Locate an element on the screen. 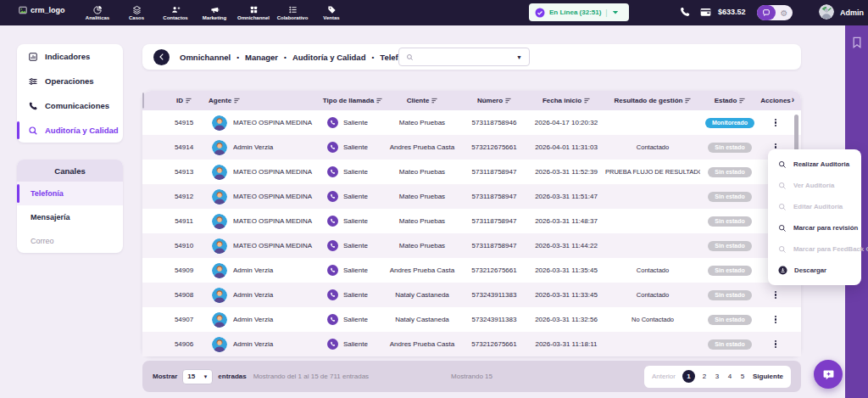  sidebar-item-indicadores: Indicadores is located at coordinates (70, 56).